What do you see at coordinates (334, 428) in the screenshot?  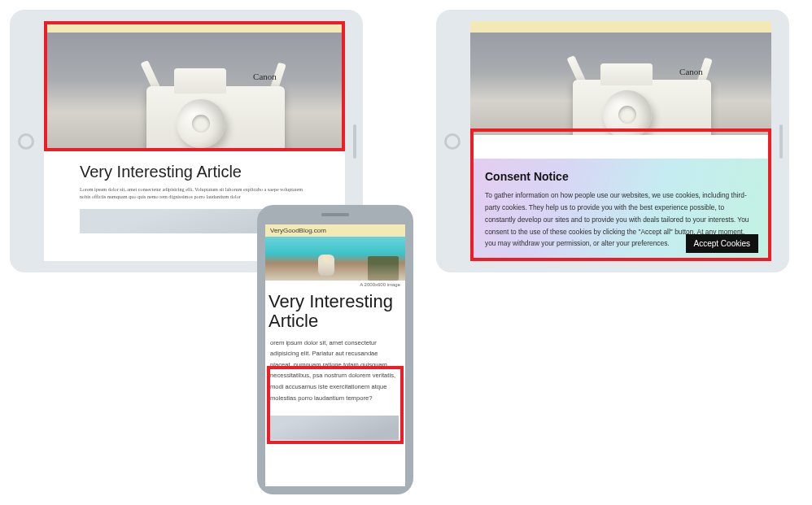 I see `article-image` at bounding box center [334, 428].